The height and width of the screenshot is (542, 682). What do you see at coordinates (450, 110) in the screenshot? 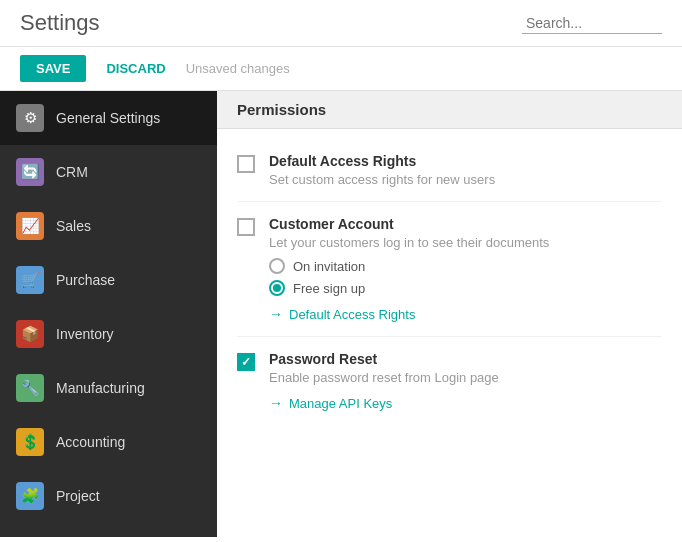
I see `section-header: Permissions` at bounding box center [450, 110].